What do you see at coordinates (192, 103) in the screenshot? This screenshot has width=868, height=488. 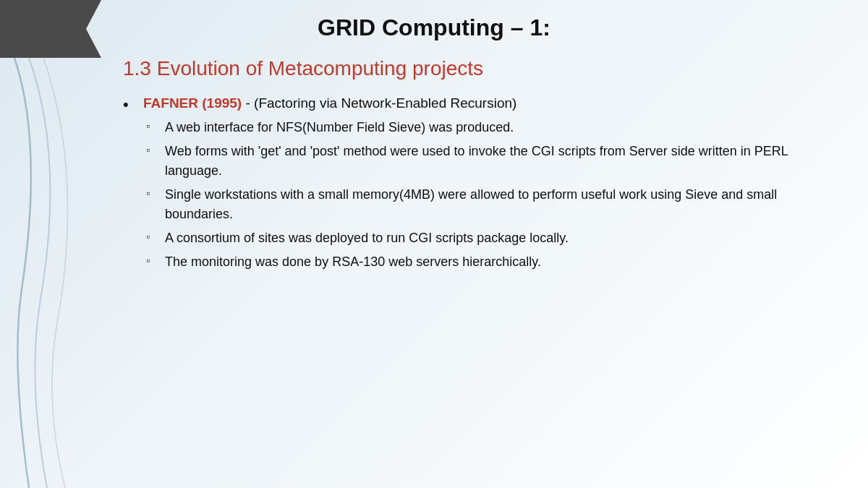 I see `fafner-label: FAFNER (1995)` at bounding box center [192, 103].